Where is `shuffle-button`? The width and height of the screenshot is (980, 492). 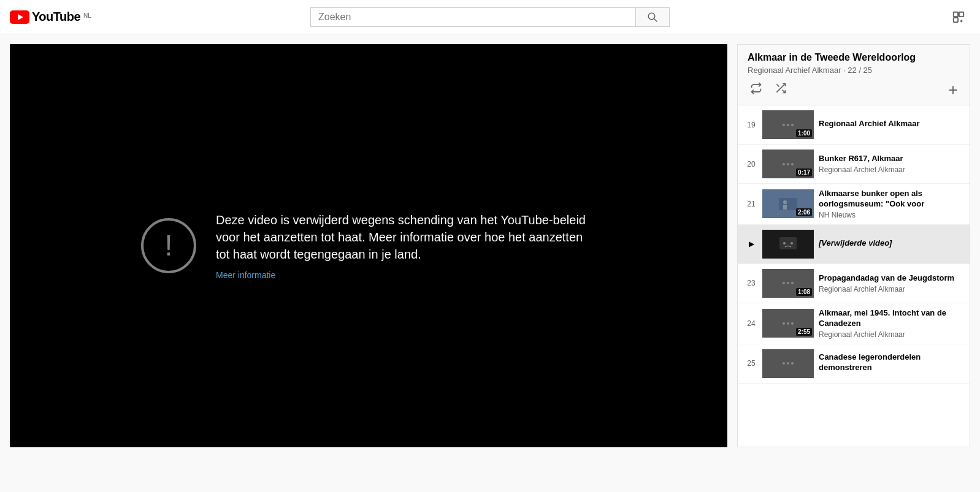
shuffle-button is located at coordinates (781, 89).